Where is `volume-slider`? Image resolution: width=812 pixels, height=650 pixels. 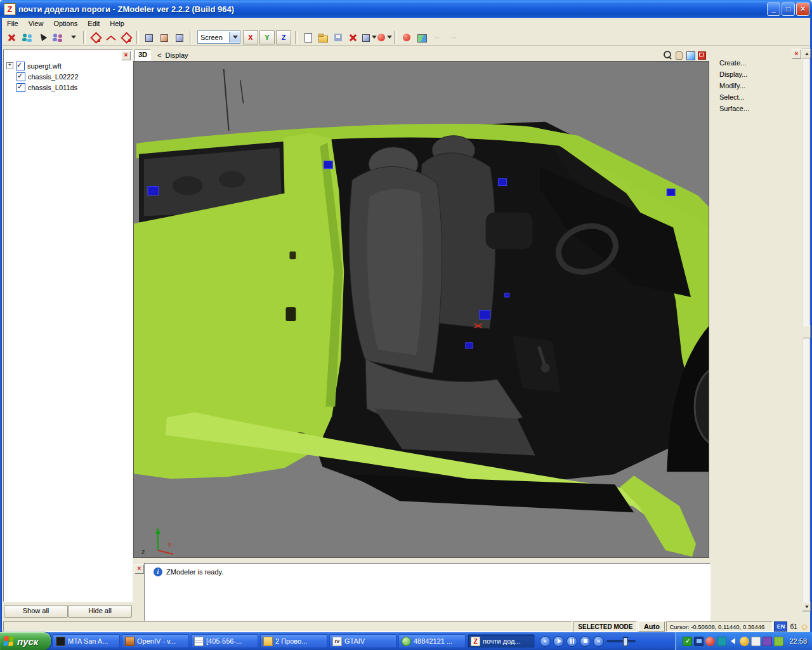
volume-slider is located at coordinates (621, 641).